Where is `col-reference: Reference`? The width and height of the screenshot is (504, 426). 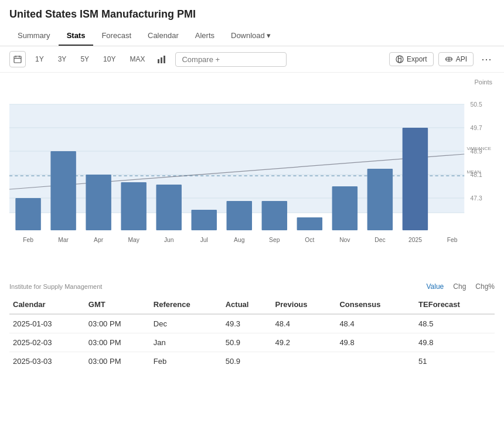
col-reference: Reference is located at coordinates (186, 305).